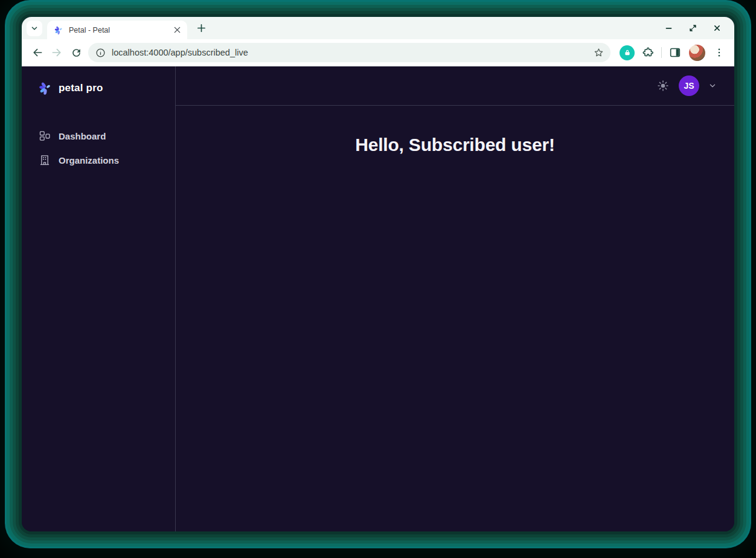 Image resolution: width=756 pixels, height=558 pixels. I want to click on building-icon, so click(45, 160).